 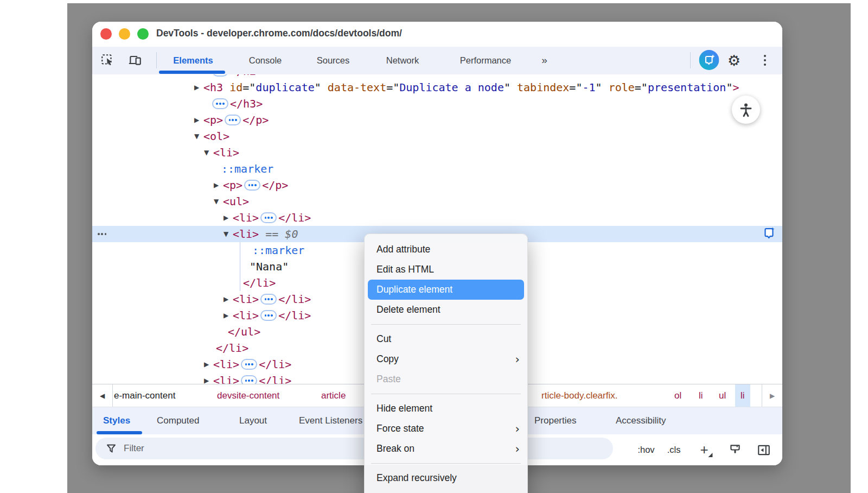 I want to click on breadcrumb-item-e-main-content: e-main-content, so click(x=144, y=395).